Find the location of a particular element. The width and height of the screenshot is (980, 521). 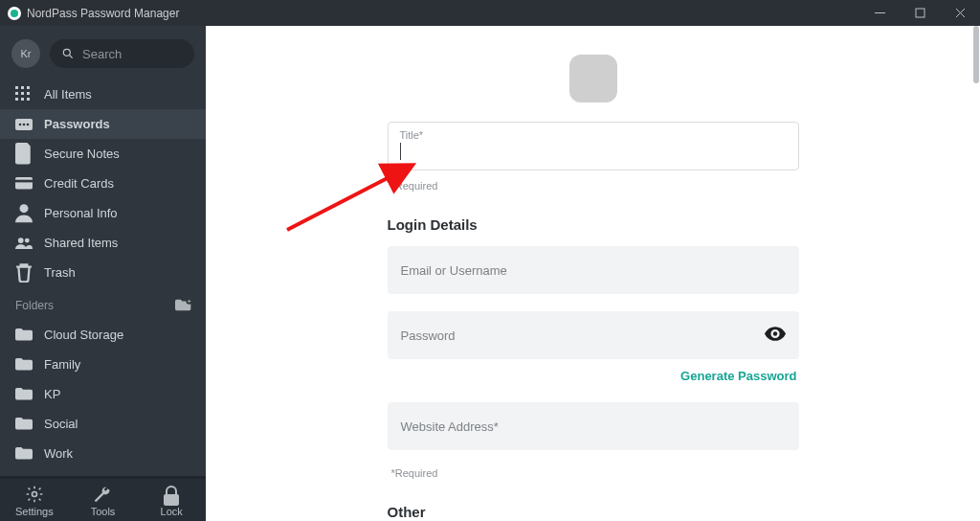

person-icon is located at coordinates (24, 214).